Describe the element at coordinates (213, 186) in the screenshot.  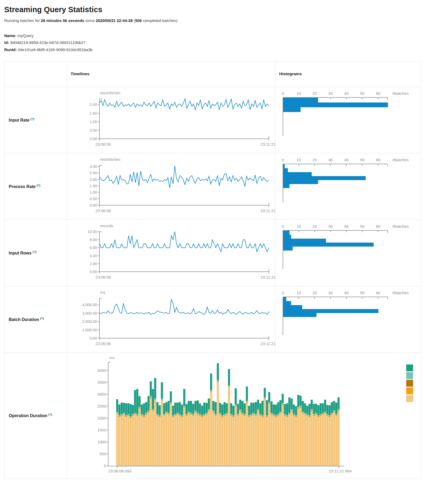
I see `row-process-rate: Process Rate(?) records/sec3.002.502.001…` at that location.